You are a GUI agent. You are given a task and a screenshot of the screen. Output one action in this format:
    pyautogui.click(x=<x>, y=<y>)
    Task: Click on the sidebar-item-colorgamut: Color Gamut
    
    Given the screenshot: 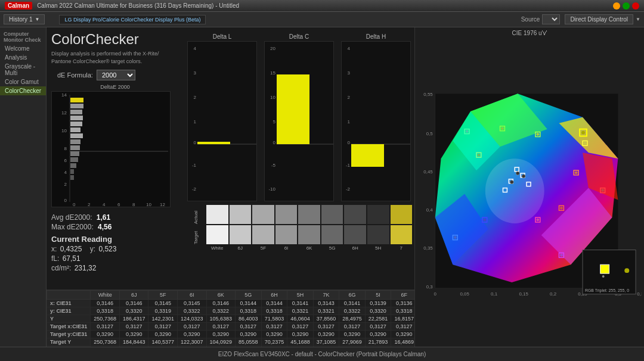 What is the action you would take?
    pyautogui.click(x=23, y=82)
    